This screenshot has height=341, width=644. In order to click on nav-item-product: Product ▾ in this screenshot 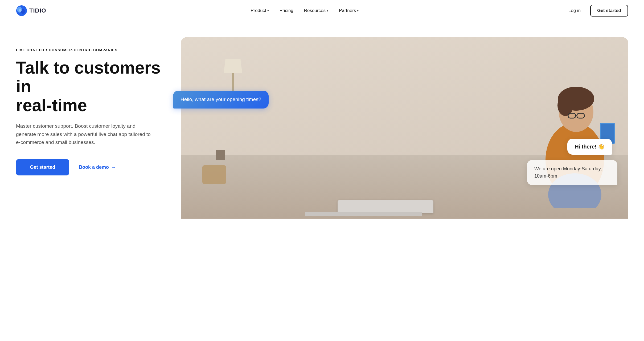, I will do `click(260, 11)`.